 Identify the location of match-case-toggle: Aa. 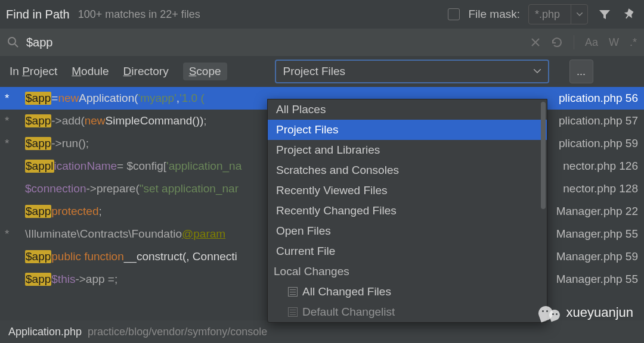
(592, 43).